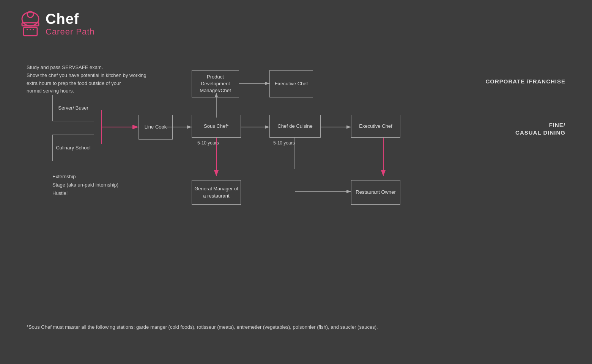 Image resolution: width=592 pixels, height=364 pixels. I want to click on box-culinary-school: Culinary School, so click(73, 148).